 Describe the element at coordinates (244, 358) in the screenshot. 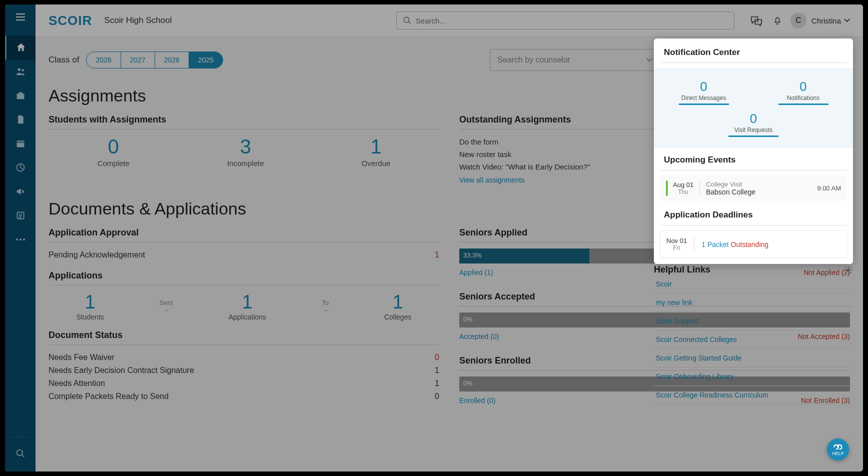

I see `doc-status-row: Needs Fee Waiver0` at that location.